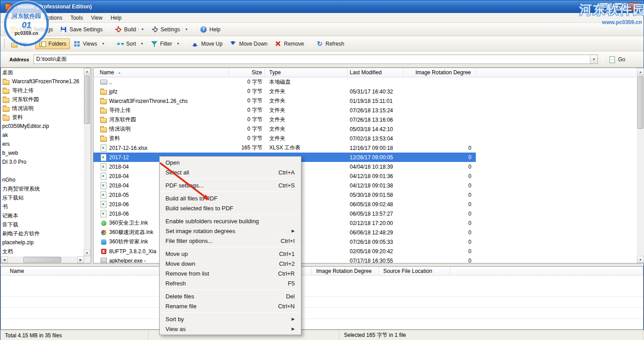 The height and width of the screenshot is (340, 644). What do you see at coordinates (230, 306) in the screenshot?
I see `context-menu-item: Rename fileCtrl+N` at bounding box center [230, 306].